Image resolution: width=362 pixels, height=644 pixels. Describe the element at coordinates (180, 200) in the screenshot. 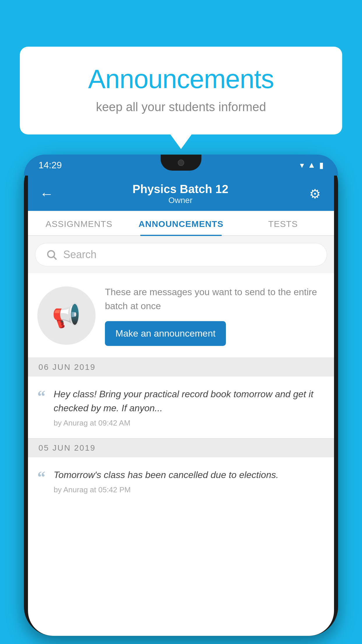

I see `batch-subtitle: Owner` at that location.